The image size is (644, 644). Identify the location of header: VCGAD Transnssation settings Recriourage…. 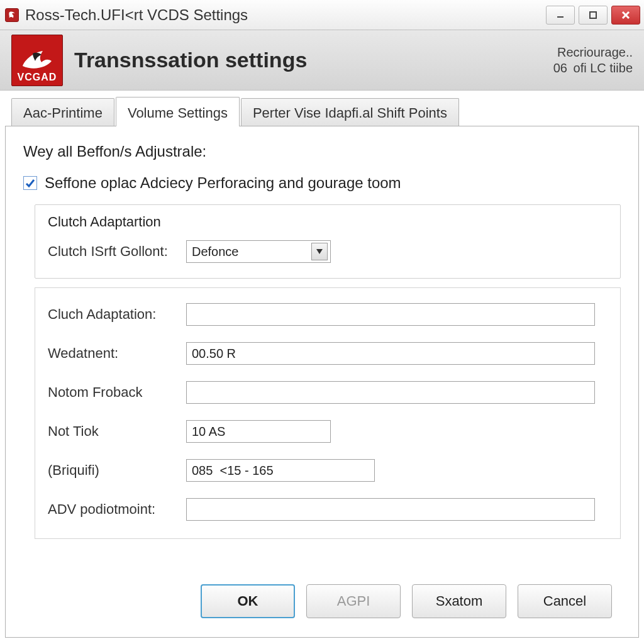
(322, 60).